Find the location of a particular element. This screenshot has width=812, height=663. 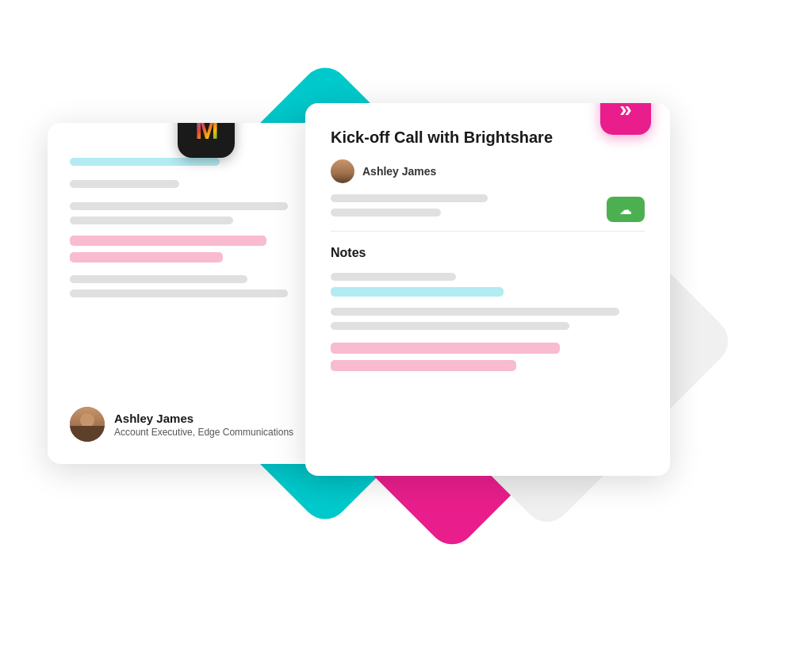

contact-name: Ashley James is located at coordinates (204, 419).